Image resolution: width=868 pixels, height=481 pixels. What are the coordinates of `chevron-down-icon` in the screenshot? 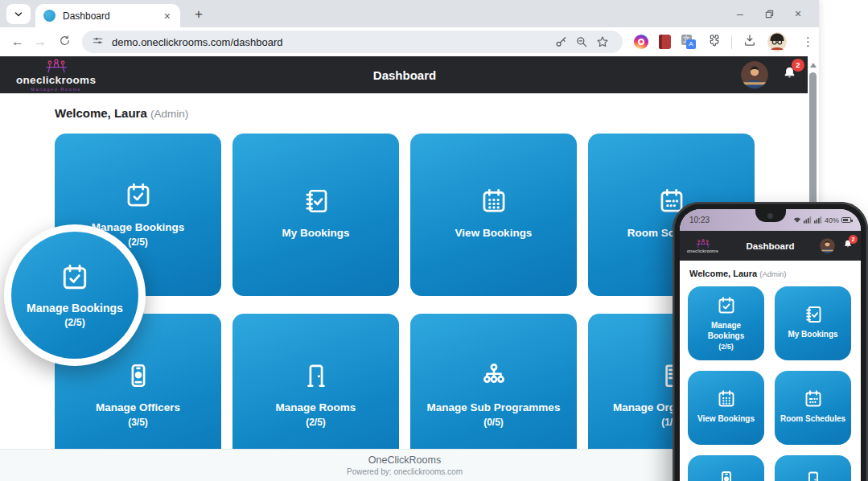 It's located at (19, 14).